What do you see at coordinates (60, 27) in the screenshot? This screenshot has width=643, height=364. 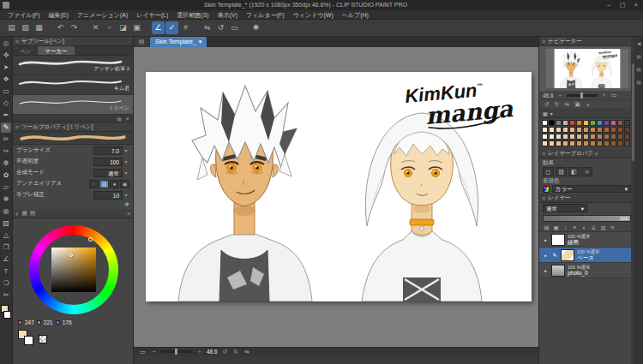 I see `undo-button: ↶` at bounding box center [60, 27].